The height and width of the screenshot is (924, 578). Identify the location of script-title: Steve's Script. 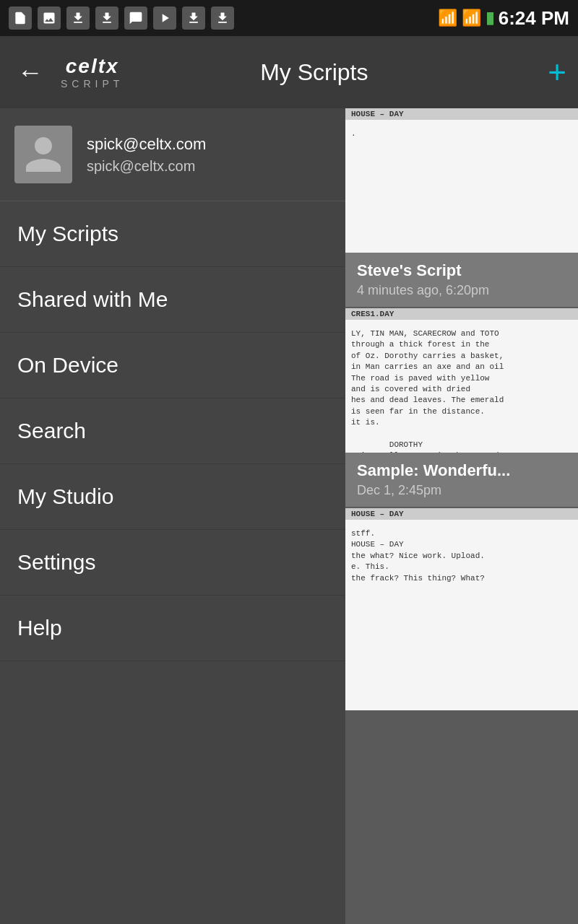
(462, 271).